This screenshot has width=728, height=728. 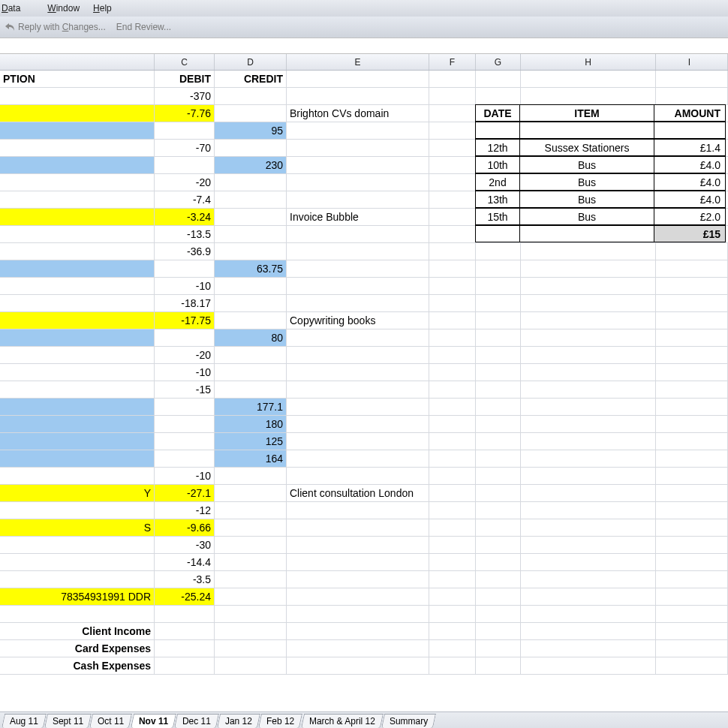 What do you see at coordinates (453, 62) in the screenshot?
I see `col-header-f: F` at bounding box center [453, 62].